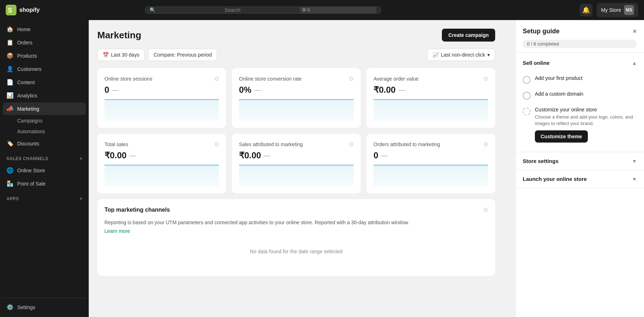 This screenshot has height=317, width=644. I want to click on sidebar-item-content-label: Content, so click(26, 82).